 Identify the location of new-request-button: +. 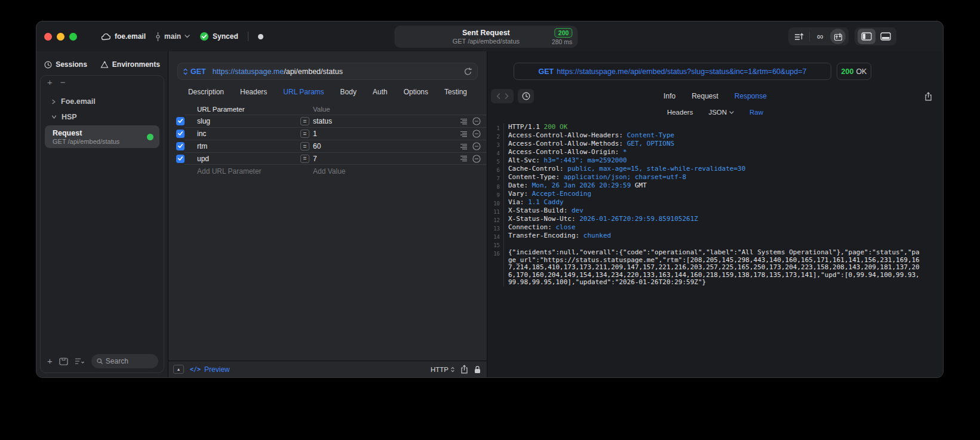
(50, 361).